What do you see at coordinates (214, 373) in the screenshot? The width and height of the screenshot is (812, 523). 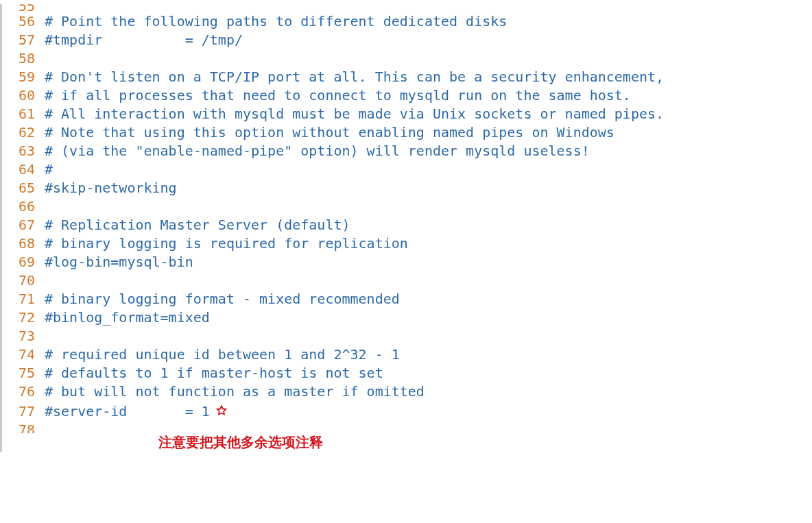 I see `code-text: # defaults to 1 if master-host is not se…` at bounding box center [214, 373].